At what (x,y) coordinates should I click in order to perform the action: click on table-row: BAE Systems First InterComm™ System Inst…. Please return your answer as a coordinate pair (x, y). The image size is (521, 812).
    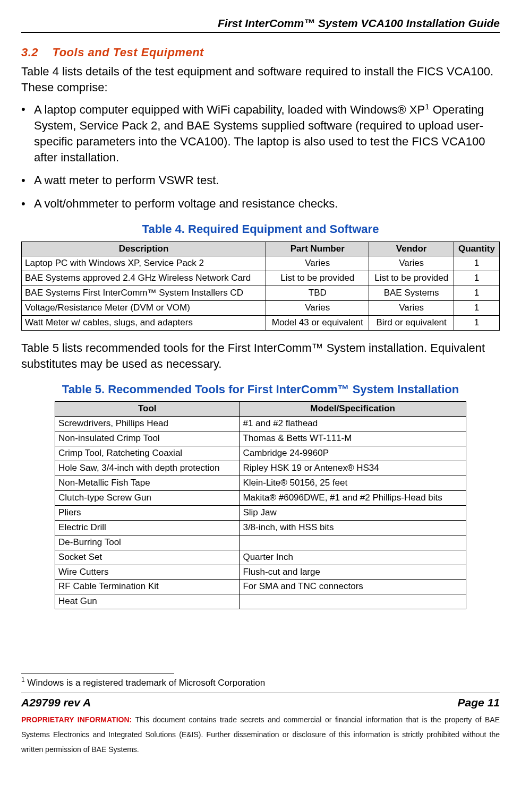
    Looking at the image, I should click on (261, 293).